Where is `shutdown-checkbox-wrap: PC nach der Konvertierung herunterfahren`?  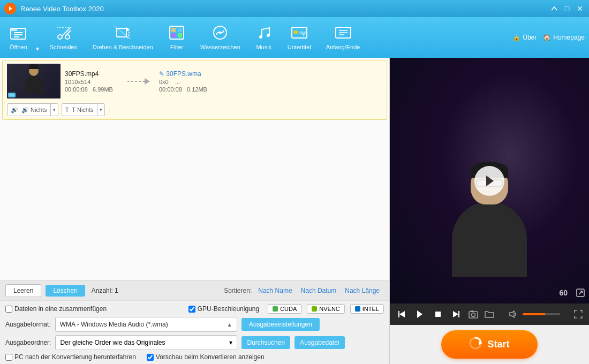
shutdown-checkbox-wrap: PC nach der Konvertierung herunterfahren is located at coordinates (71, 357).